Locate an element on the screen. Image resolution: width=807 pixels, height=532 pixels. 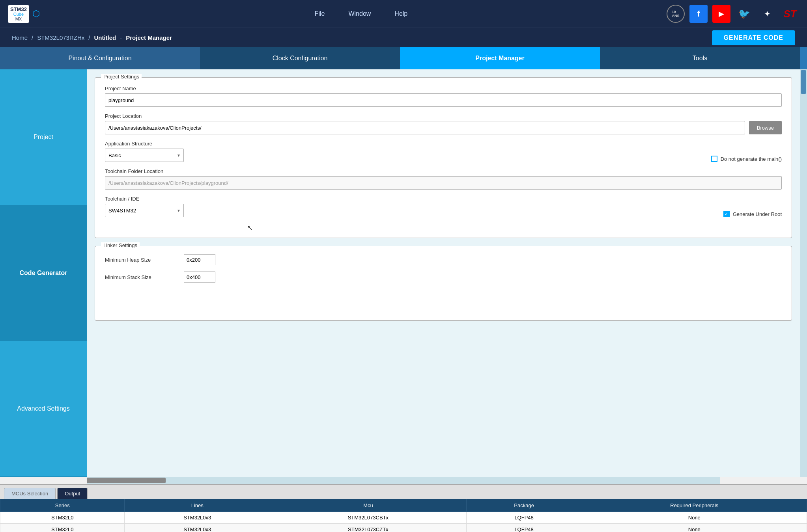
col-peripherals: Required Peripherals is located at coordinates (694, 506).